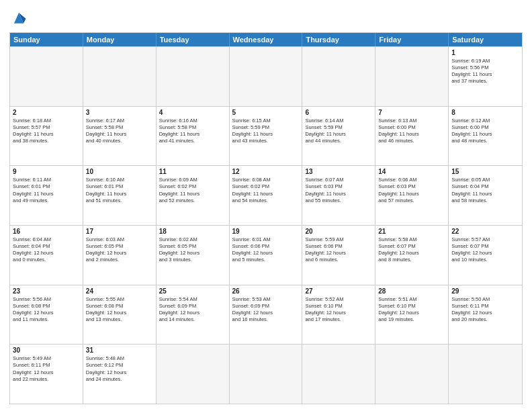 The image size is (532, 411). Describe the element at coordinates (120, 172) in the screenshot. I see `day-number: 10` at that location.